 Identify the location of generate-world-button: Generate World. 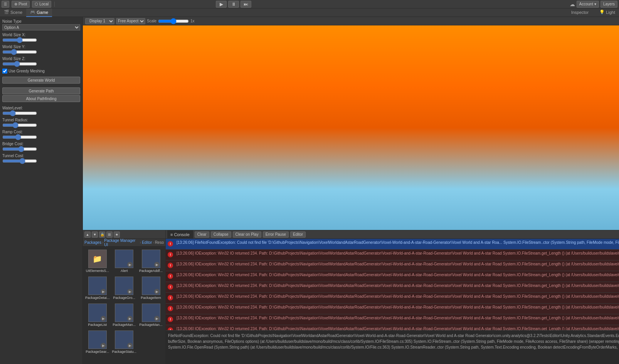
(41, 80).